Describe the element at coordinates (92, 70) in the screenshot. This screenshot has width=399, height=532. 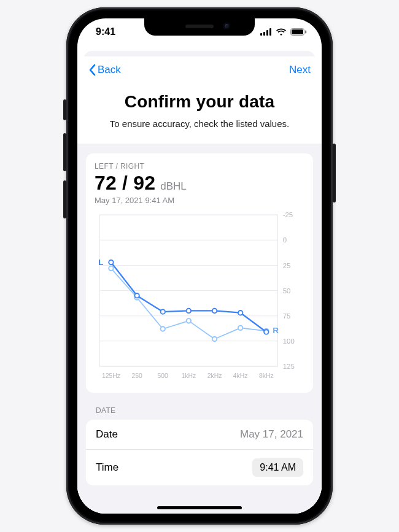
I see `chevron-left-icon` at that location.